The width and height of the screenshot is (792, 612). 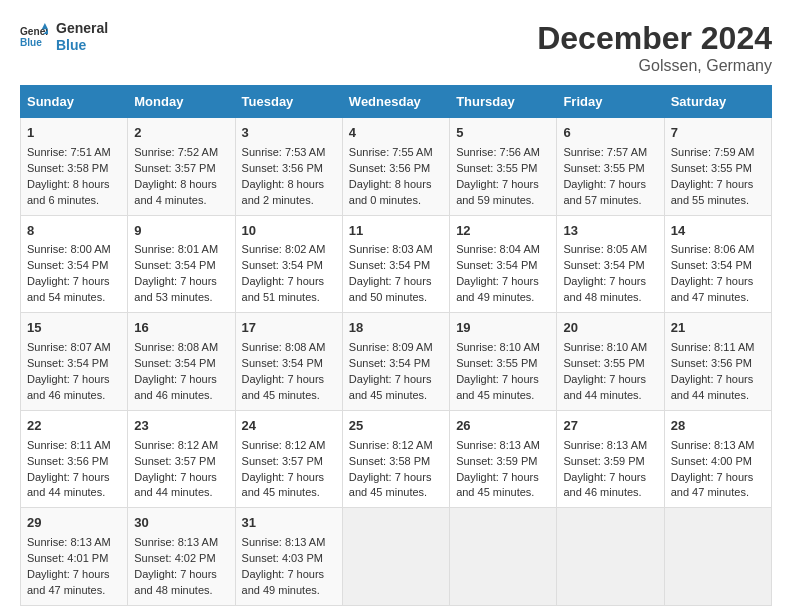 I want to click on table-row: 5Sunrise: 7:56 AMSunset: 3:55 PMDaylight…, so click(x=504, y=167).